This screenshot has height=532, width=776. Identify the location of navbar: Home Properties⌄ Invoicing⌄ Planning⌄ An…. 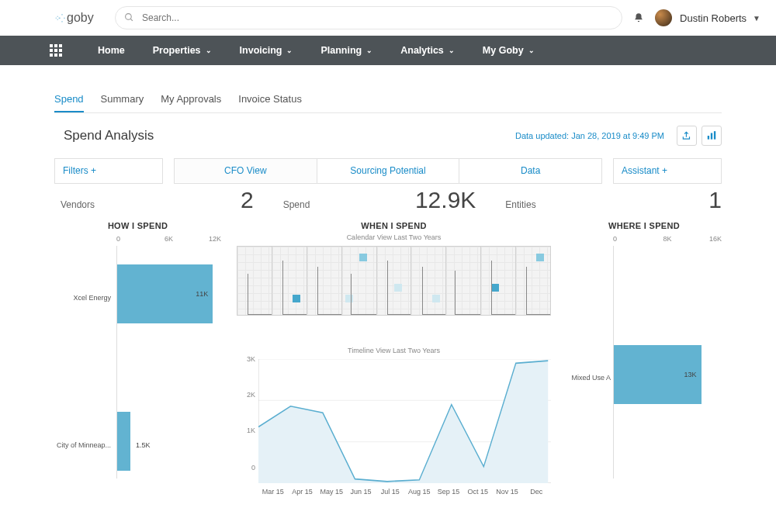
(388, 50).